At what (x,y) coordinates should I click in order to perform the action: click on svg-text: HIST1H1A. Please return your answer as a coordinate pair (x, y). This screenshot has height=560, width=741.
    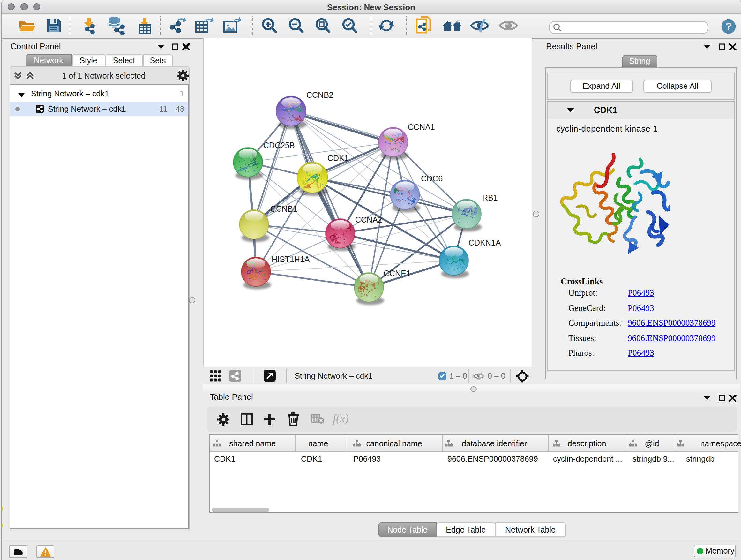
    Looking at the image, I should click on (290, 259).